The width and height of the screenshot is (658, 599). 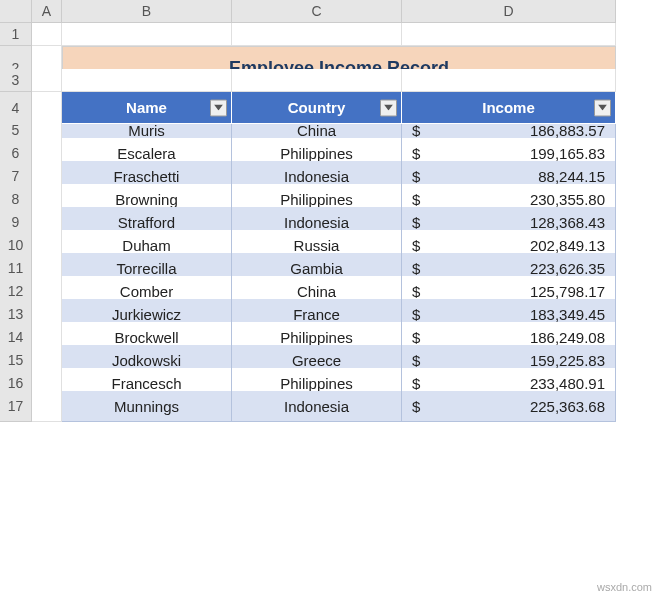 I want to click on cell-B3, so click(x=147, y=80).